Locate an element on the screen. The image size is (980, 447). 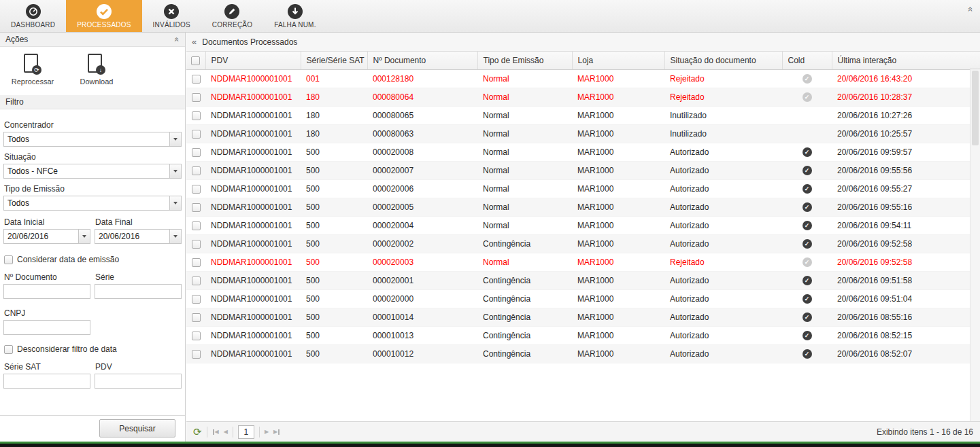
col-situacao: Situação do documento is located at coordinates (724, 60).